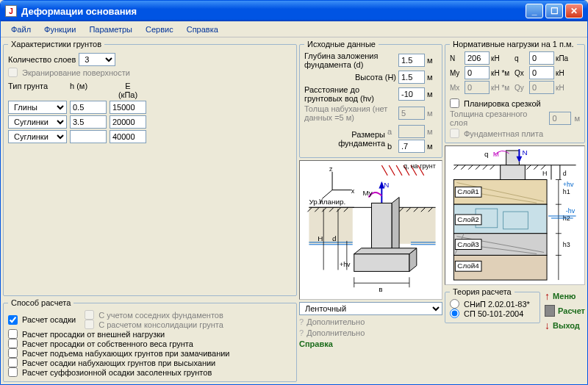  What do you see at coordinates (454, 313) in the screenshot?
I see `radio-sp` at bounding box center [454, 313].